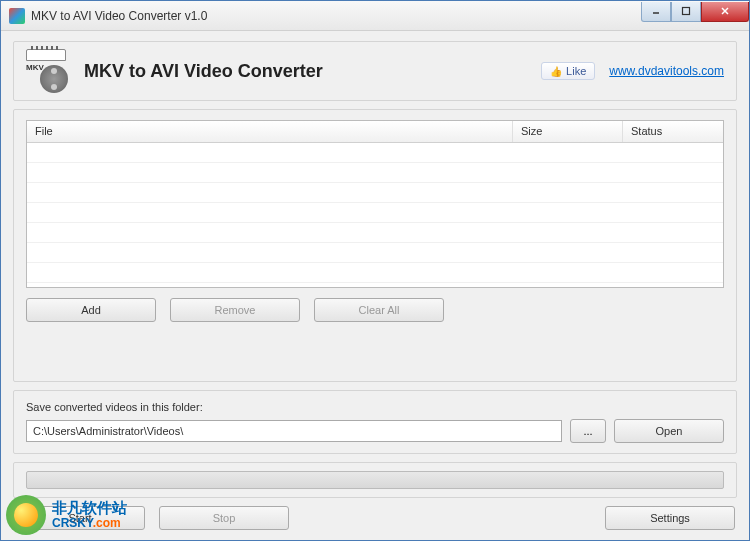 Image resolution: width=750 pixels, height=541 pixels. Describe the element at coordinates (336, 16) in the screenshot. I see `window-title: MKV to AVI Video Converter v1.0` at that location.